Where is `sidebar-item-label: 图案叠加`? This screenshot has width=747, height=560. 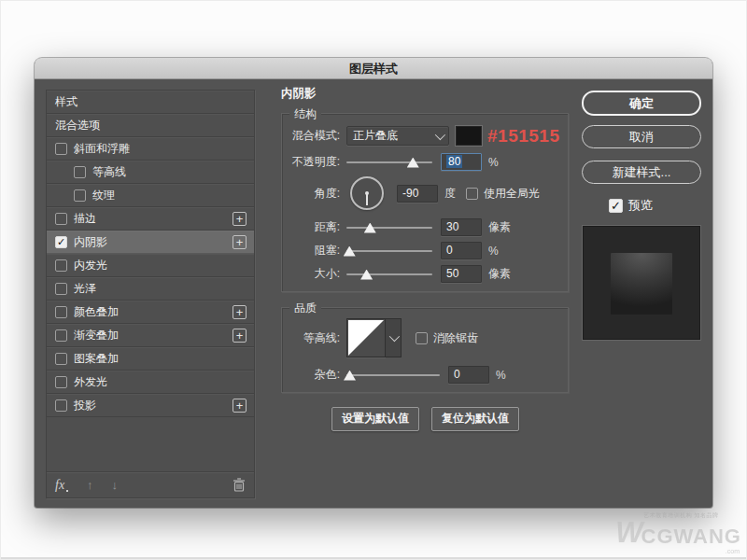 sidebar-item-label: 图案叠加 is located at coordinates (96, 358).